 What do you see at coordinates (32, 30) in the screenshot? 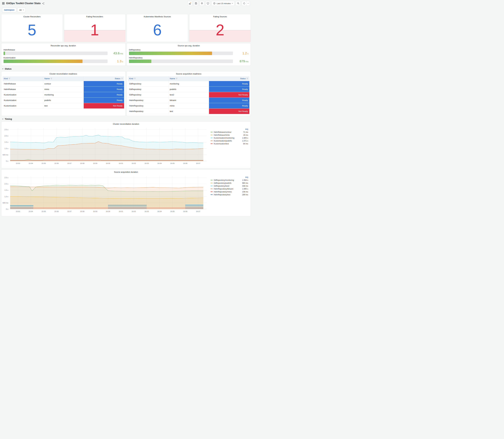
I see `stat-value: 5` at bounding box center [32, 30].